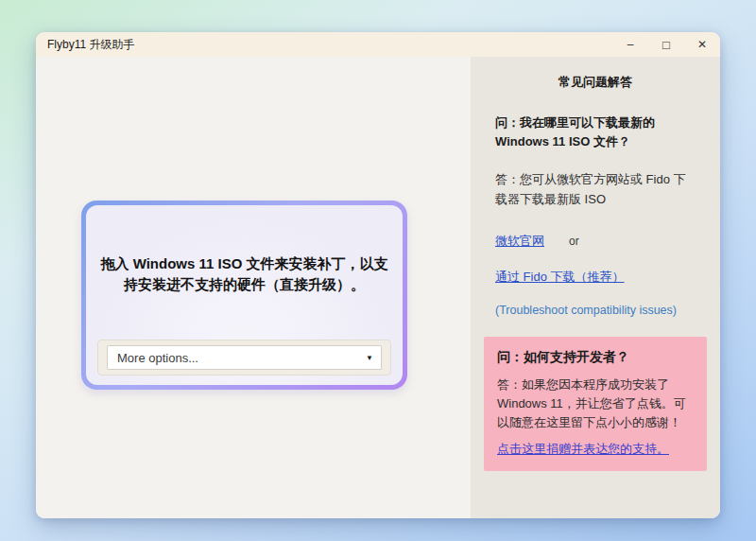  I want to click on faq-heading: 常见问题解答, so click(595, 82).